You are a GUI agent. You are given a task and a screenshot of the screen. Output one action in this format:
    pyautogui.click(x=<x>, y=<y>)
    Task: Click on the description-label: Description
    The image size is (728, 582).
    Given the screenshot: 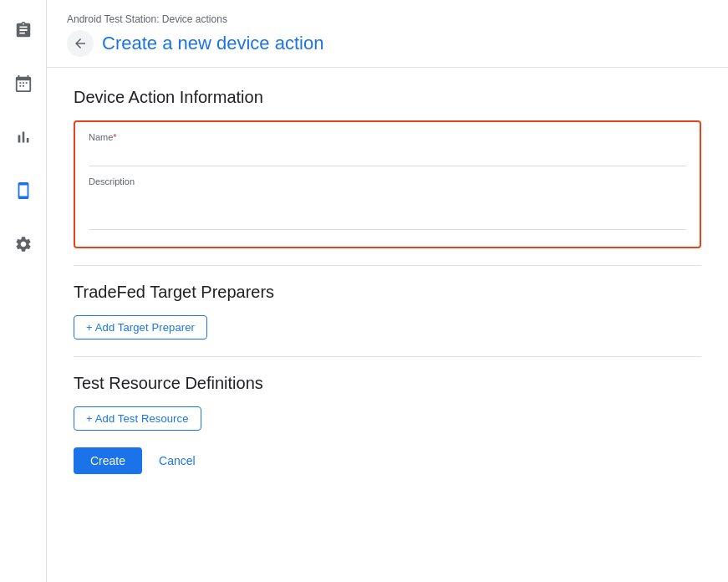 What is the action you would take?
    pyautogui.click(x=388, y=181)
    